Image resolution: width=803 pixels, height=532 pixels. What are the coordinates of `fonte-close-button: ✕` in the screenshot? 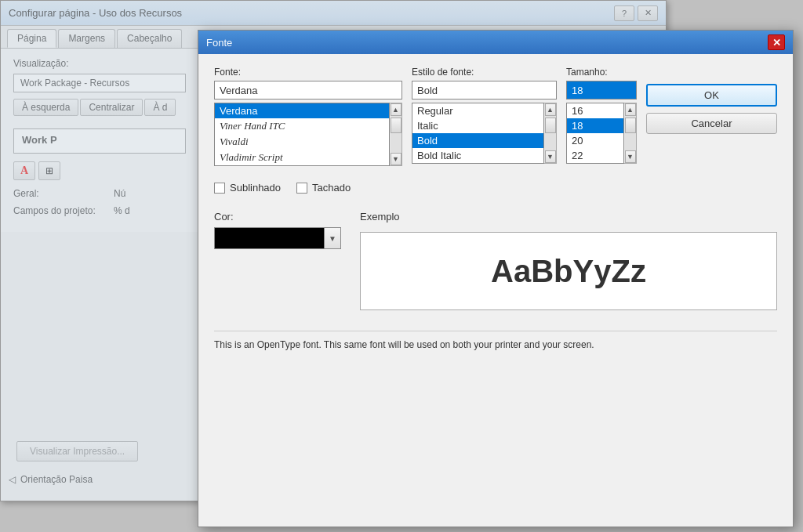 It's located at (776, 42).